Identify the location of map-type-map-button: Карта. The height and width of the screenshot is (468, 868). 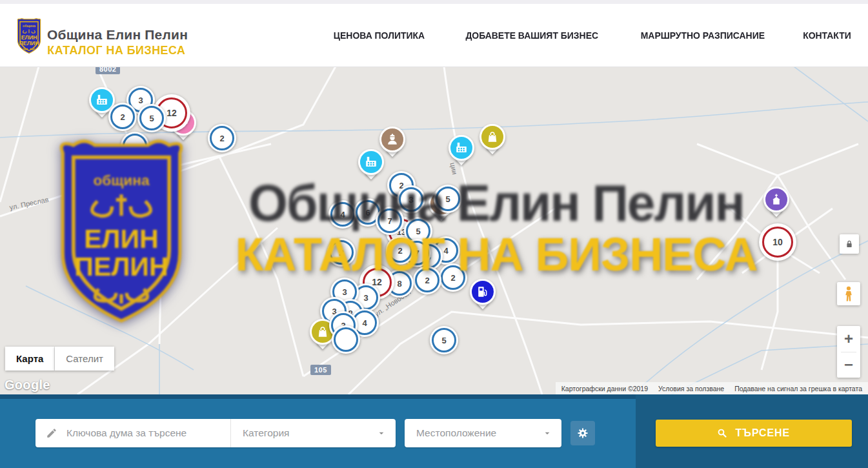
(30, 359).